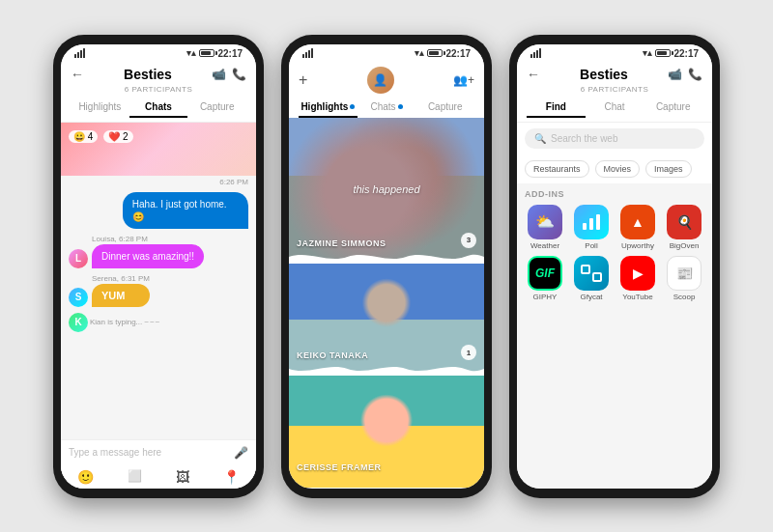 This screenshot has width=773, height=532. I want to click on chat-input-bar: Type a message here 🎤, so click(158, 452).